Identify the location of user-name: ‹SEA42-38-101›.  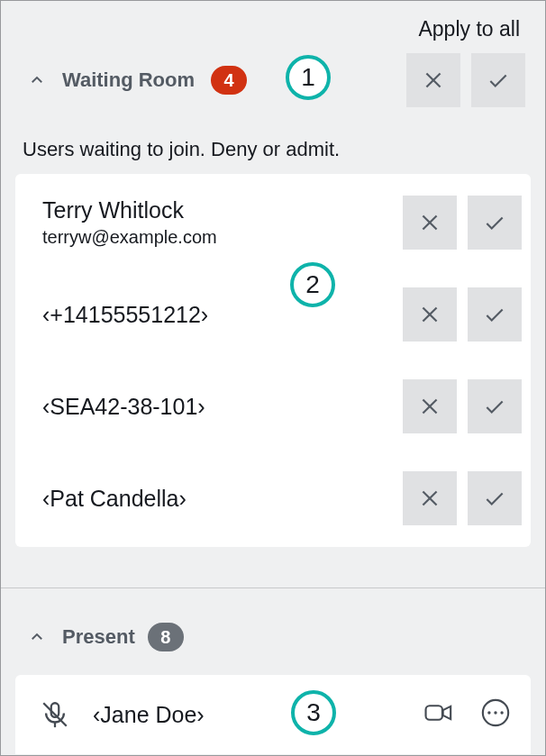
(223, 407).